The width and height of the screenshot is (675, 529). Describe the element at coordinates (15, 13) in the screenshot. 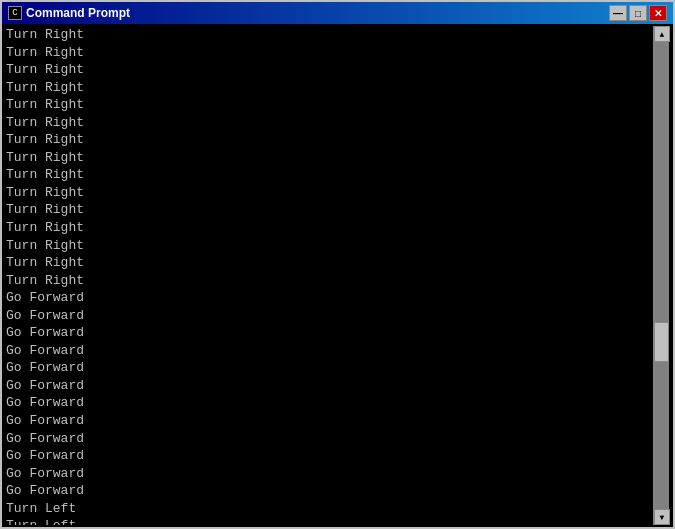

I see `app-icon: C` at that location.